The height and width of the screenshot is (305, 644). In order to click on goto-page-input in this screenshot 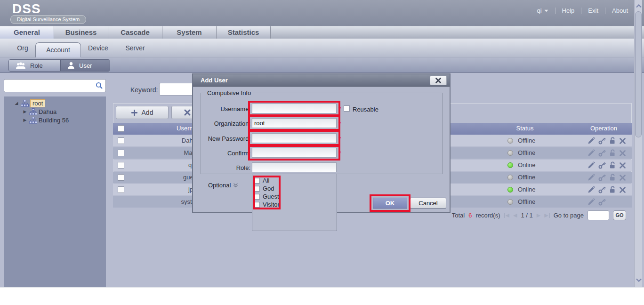, I will do `click(598, 216)`.